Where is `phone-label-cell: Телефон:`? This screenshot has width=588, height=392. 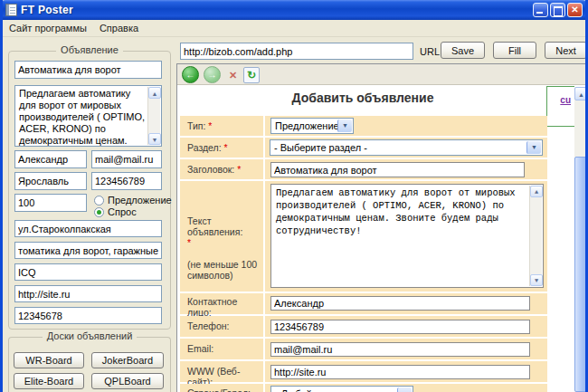
phone-label-cell: Телефон: is located at coordinates (222, 326).